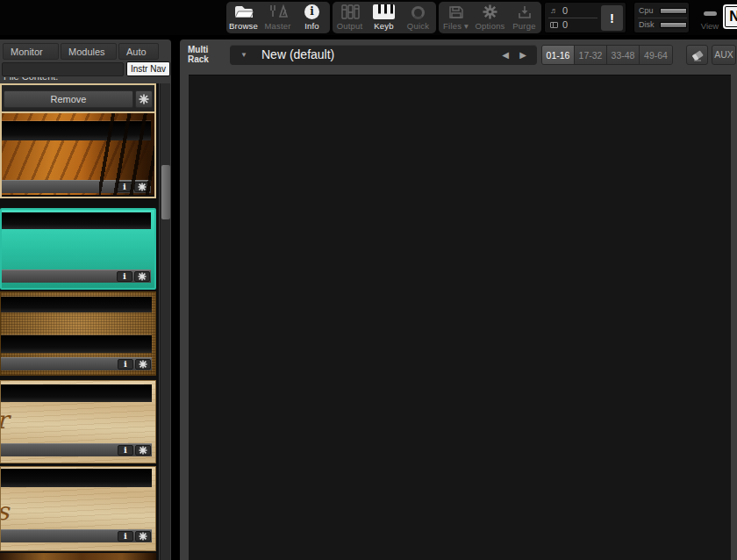 The width and height of the screenshot is (737, 560). Describe the element at coordinates (724, 54) in the screenshot. I see `aux-button: AUX` at that location.